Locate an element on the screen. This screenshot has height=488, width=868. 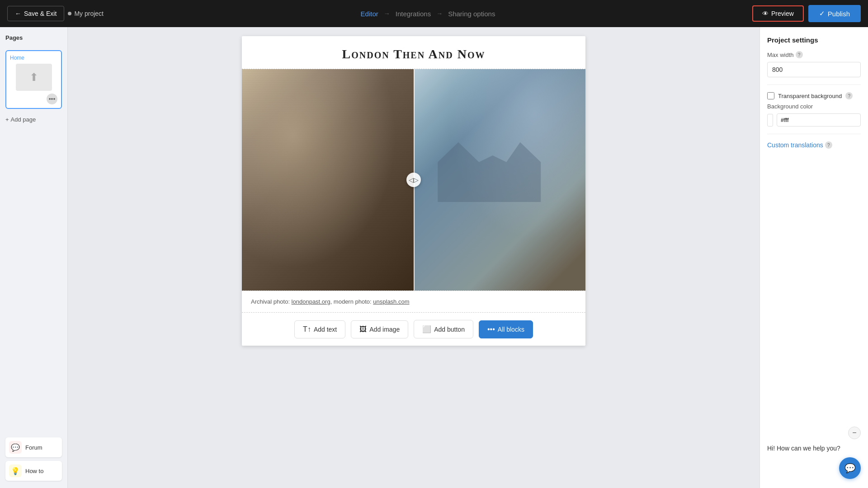
project-dot is located at coordinates (70, 14).